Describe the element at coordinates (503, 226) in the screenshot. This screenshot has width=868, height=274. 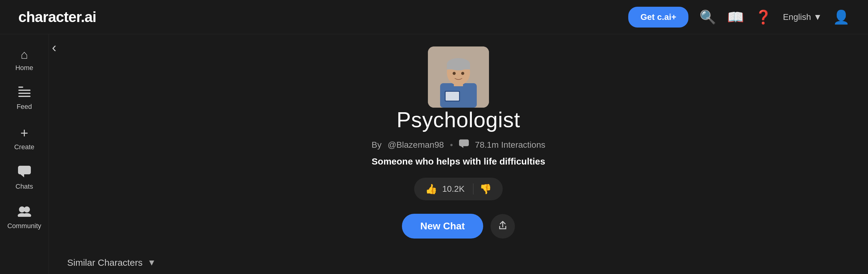
I see `share-icon` at that location.